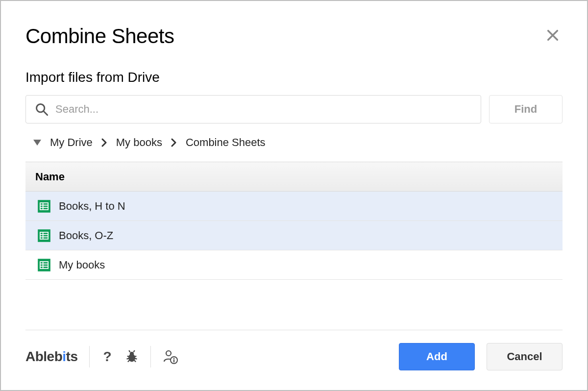 This screenshot has width=588, height=391. What do you see at coordinates (294, 143) in the screenshot?
I see `breadcrumb: My Drive My books Combine Sheets` at bounding box center [294, 143].